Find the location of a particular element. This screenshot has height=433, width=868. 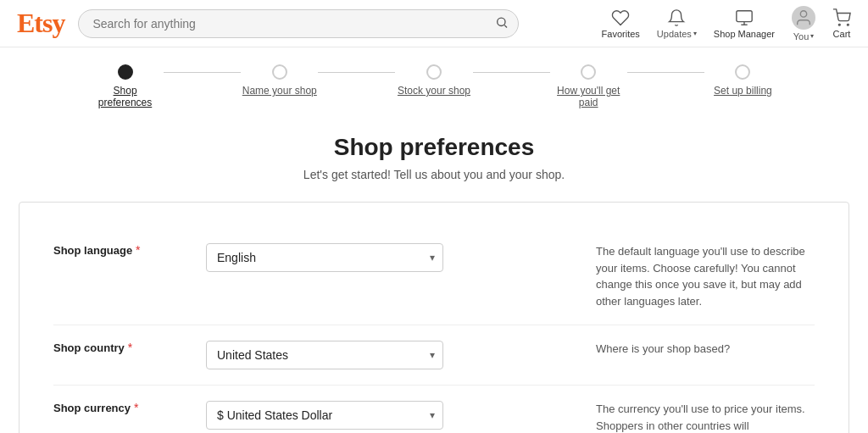

header-nav: Favorites Updates ▾ Shop Manager You ▾ C… is located at coordinates (726, 24).